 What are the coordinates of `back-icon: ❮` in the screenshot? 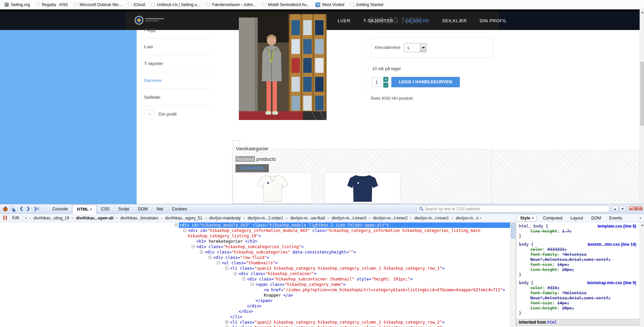 It's located at (22, 208).